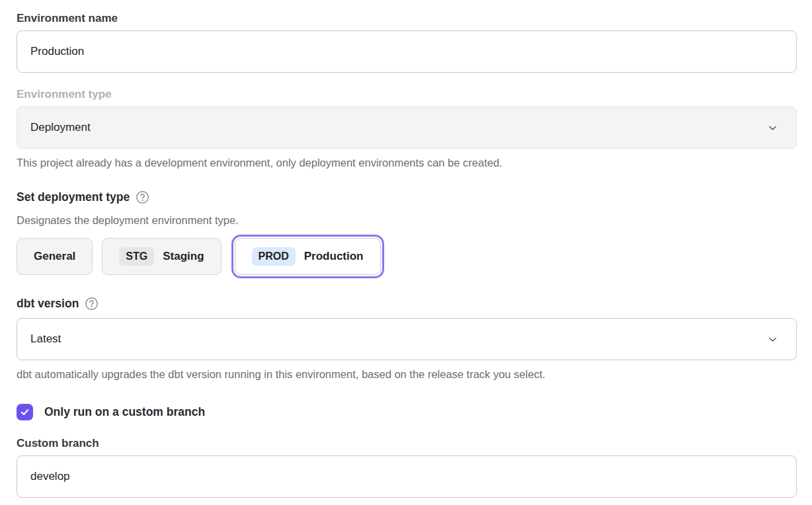 This screenshot has width=812, height=505. What do you see at coordinates (25, 412) in the screenshot?
I see `checkbox-checked-icon` at bounding box center [25, 412].